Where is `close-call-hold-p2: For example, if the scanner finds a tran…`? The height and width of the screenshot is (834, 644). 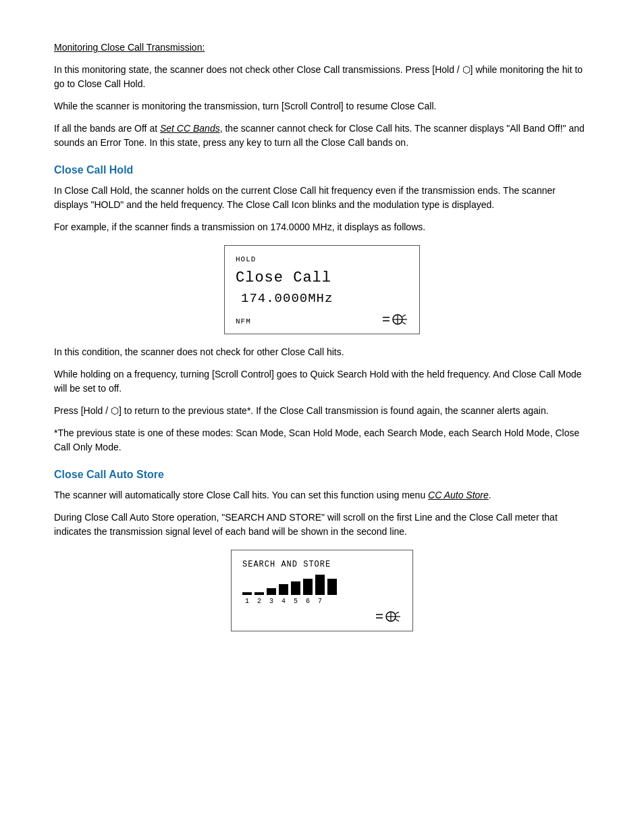
close-call-hold-p2: For example, if the scanner finds a tran… is located at coordinates (322, 227).